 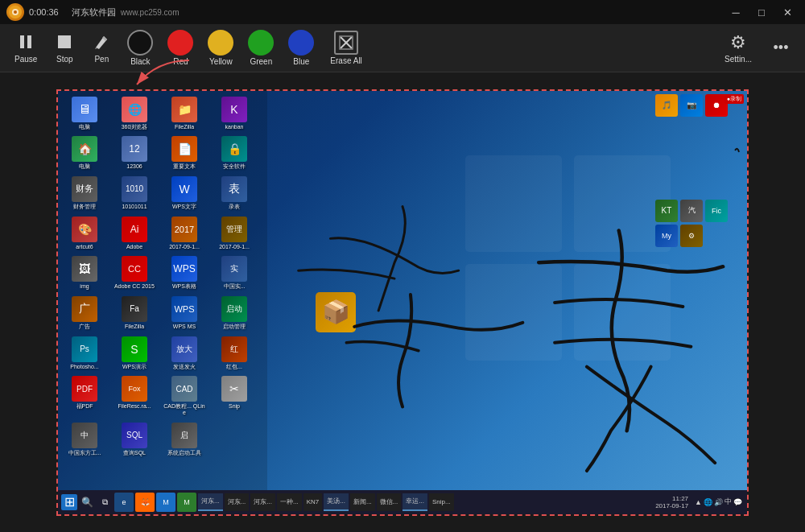 What do you see at coordinates (262, 502) in the screenshot?
I see `taskbar-running-3: 河东...` at bounding box center [262, 502].